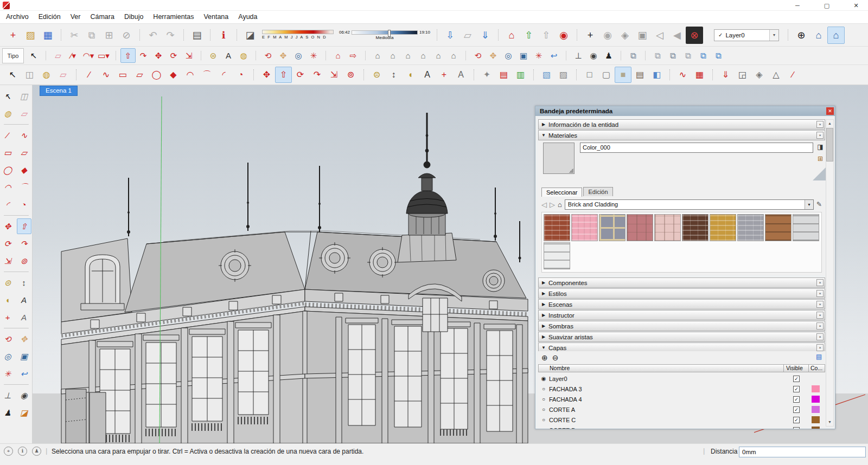 Image resolution: width=868 pixels, height=465 pixels. I want to click on shadow-date-gradient, so click(298, 32).